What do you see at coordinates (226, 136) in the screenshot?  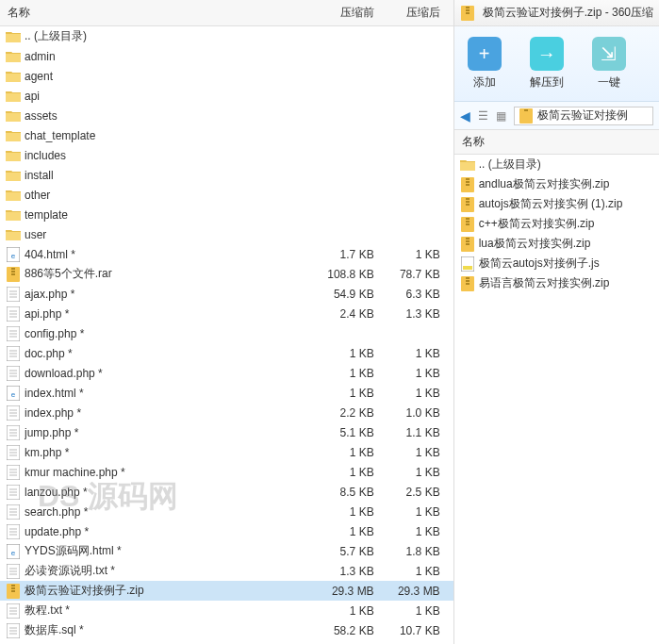 I see `file-row: chat_template` at bounding box center [226, 136].